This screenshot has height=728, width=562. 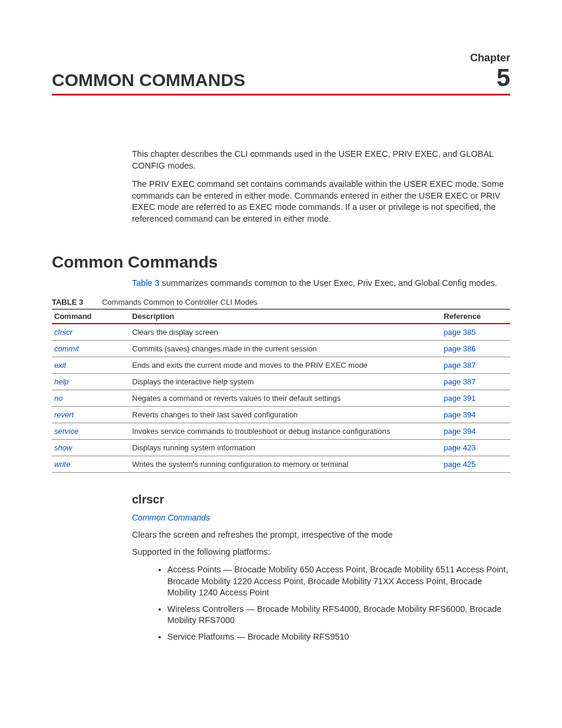 What do you see at coordinates (285, 431) in the screenshot?
I see `command-description: Invokes service commands to troubleshoot…` at bounding box center [285, 431].